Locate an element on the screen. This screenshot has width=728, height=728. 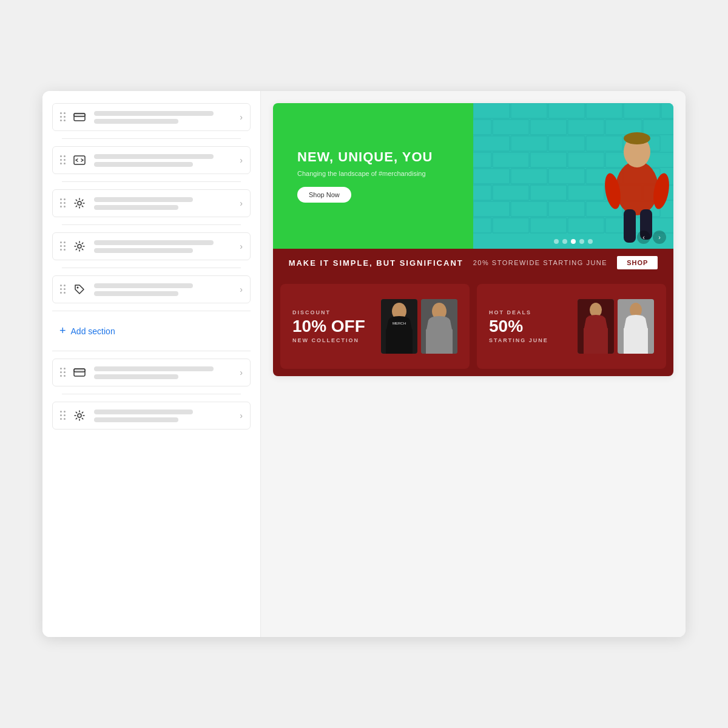
add-section-button: + Add section is located at coordinates (152, 331).